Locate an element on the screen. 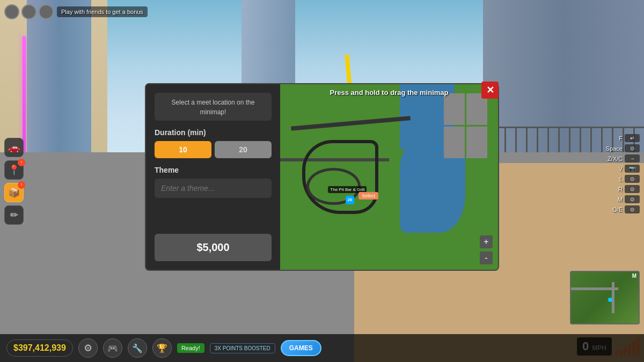 This screenshot has height=362, width=644. drive-icon-btn: 🚗 is located at coordinates (14, 147).